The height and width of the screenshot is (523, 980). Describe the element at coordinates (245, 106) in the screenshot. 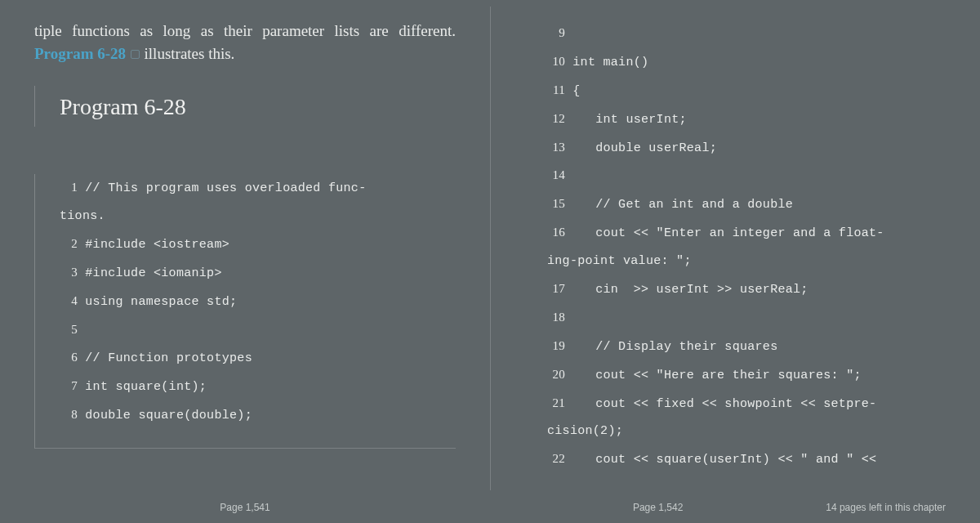

I see `program-heading: Program 6-28` at that location.